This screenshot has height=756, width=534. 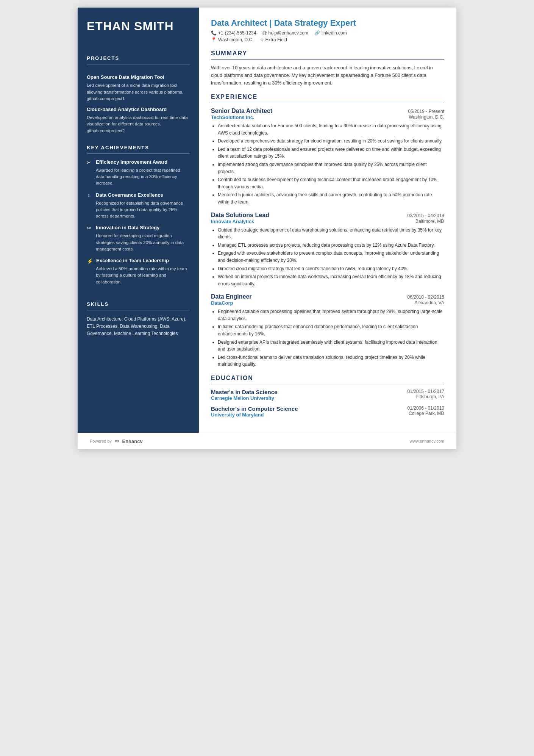 What do you see at coordinates (138, 271) in the screenshot?
I see `achievement-item-4: ⚡ Excellence in Team Leadership Achieved…` at bounding box center [138, 271].